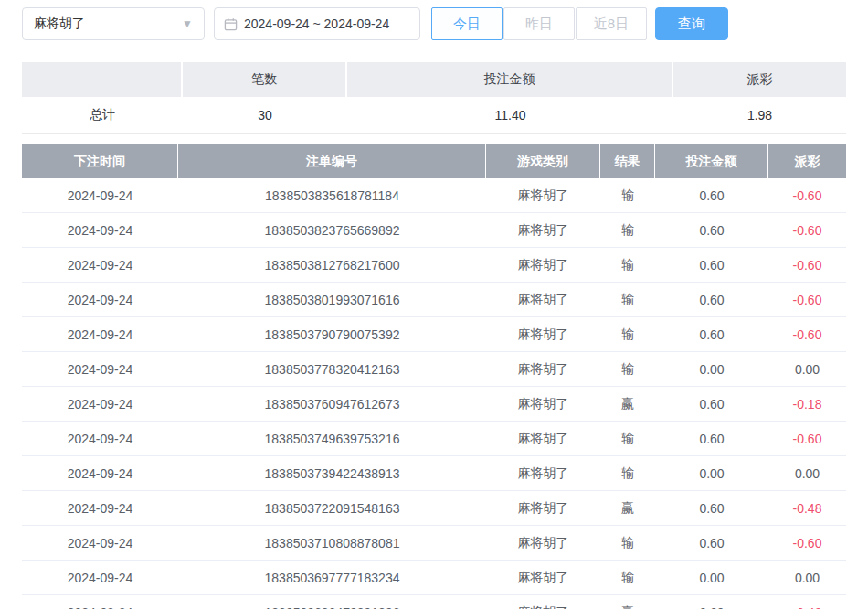  Describe the element at coordinates (333, 265) in the screenshot. I see `bet-id-cell: 1838503812768217600` at that location.